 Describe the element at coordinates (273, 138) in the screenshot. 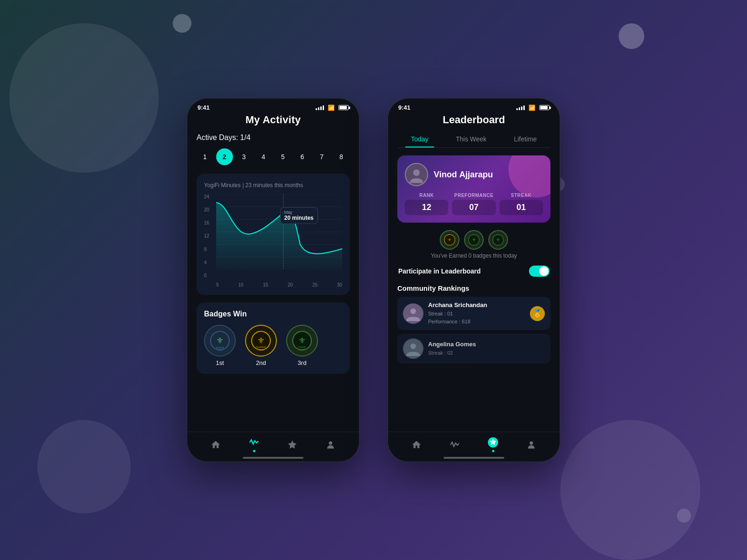

I see `active-days-label: Active Days: 1/4` at that location.